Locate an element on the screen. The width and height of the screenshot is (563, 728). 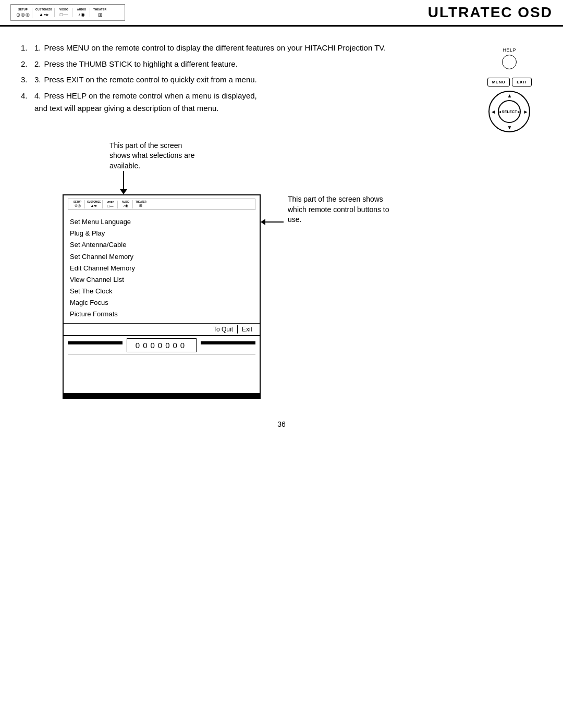
inst-3-number: 3. is located at coordinates (38, 80).